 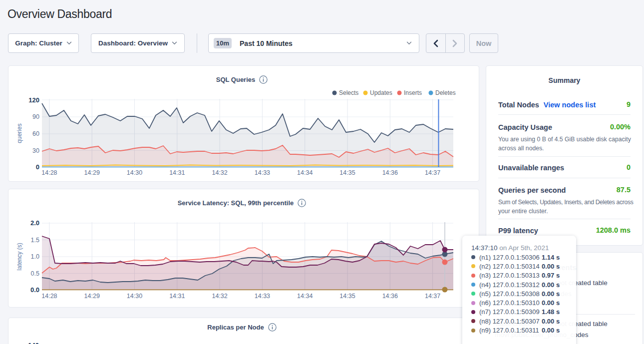 I want to click on svg-text: 1.0, so click(x=35, y=257).